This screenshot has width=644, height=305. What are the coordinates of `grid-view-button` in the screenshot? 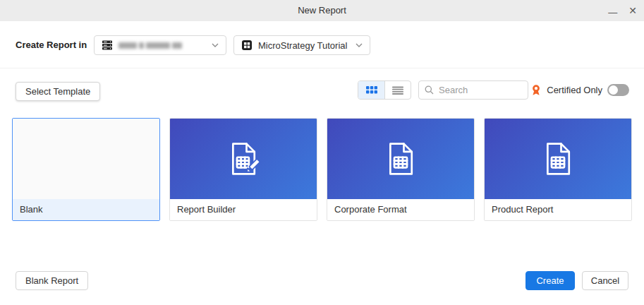 It's located at (371, 90).